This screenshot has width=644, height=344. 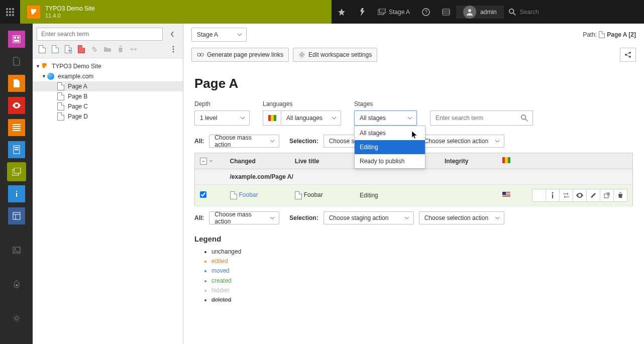 What do you see at coordinates (222, 118) in the screenshot?
I see `depth-select: 1 level` at bounding box center [222, 118].